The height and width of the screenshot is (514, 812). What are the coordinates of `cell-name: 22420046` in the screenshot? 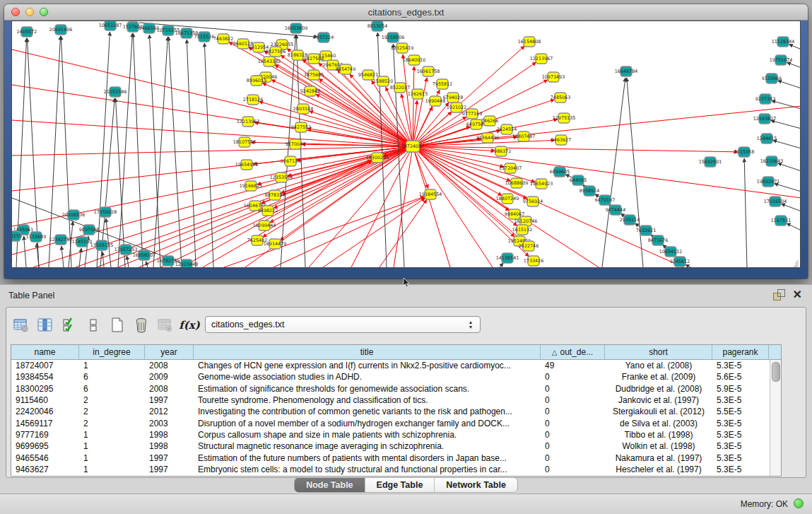 It's located at (45, 411).